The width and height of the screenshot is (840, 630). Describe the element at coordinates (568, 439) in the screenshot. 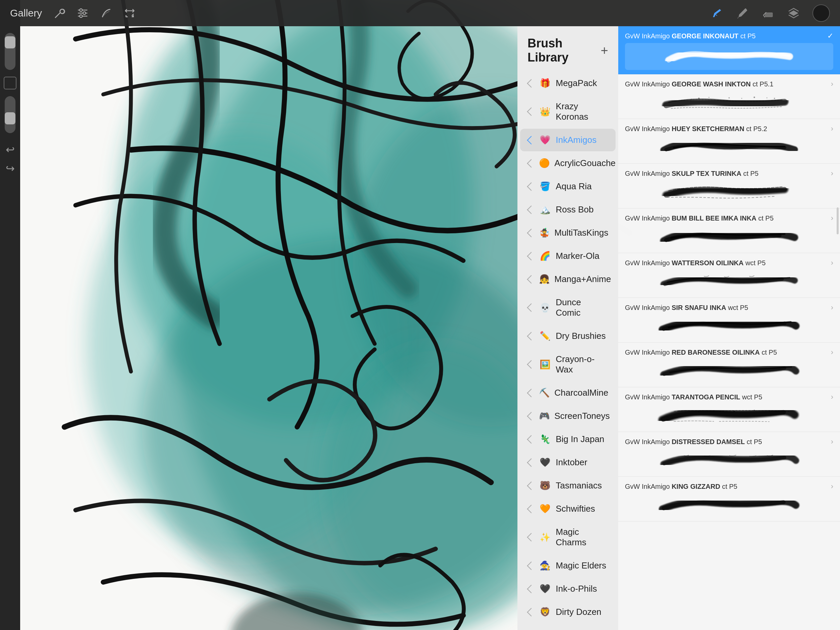

I see `category-item-big-in-japan: 🦎 Big In Japan` at that location.